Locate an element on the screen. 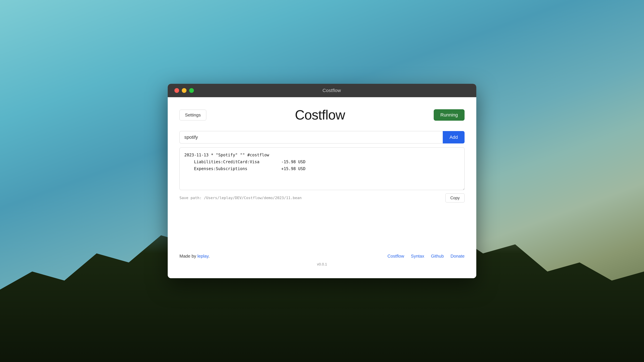 This screenshot has width=644, height=362. search-input is located at coordinates (311, 137).